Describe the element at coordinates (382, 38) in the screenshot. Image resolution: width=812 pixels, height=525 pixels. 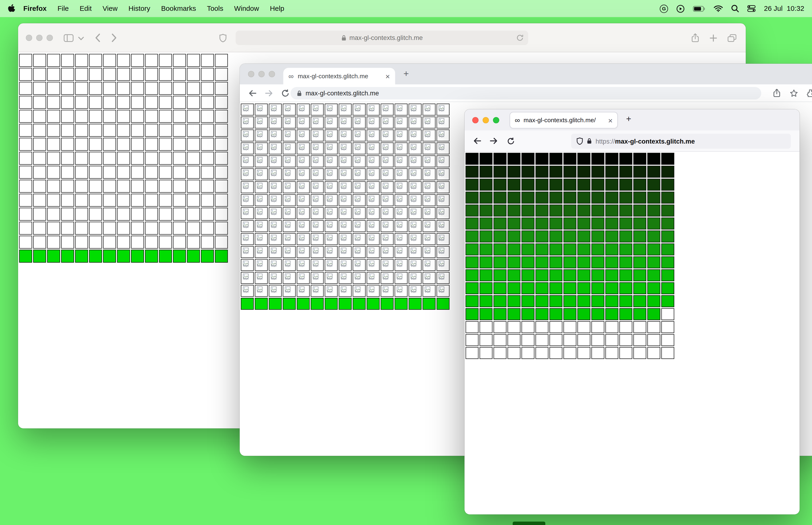
I see `address-bar: max-gl-contexts.glitch.me` at that location.